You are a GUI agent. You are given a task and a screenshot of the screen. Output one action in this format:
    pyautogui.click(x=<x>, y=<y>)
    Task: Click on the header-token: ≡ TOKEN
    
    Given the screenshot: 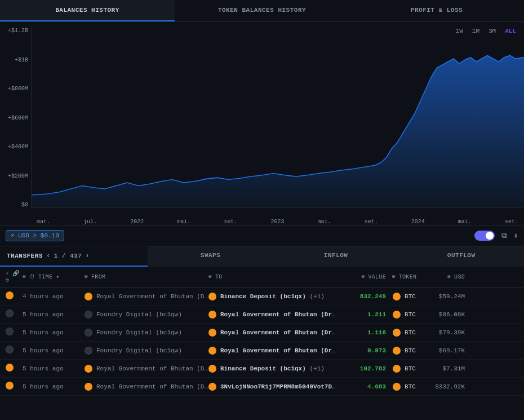 What is the action you would take?
    pyautogui.click(x=405, y=277)
    